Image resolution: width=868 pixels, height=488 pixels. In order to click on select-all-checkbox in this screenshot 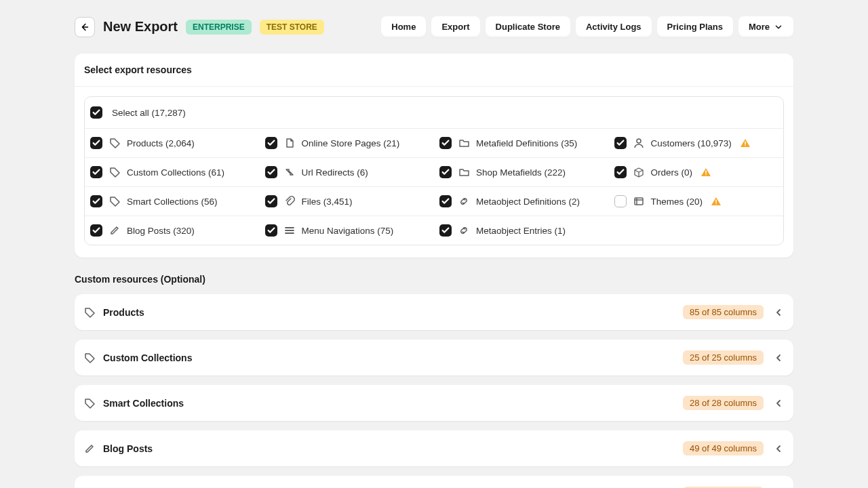, I will do `click(96, 113)`.